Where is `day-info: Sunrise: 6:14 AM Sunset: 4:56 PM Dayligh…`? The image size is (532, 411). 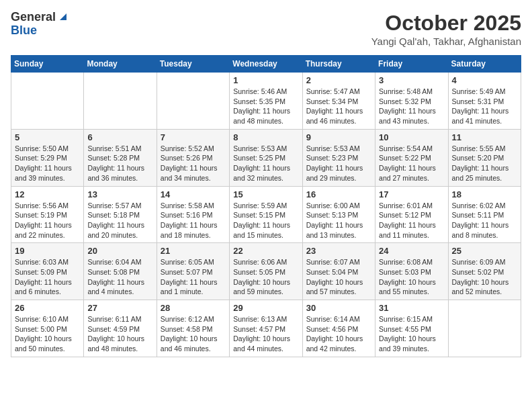 day-info: Sunrise: 6:14 AM Sunset: 4:56 PM Dayligh… is located at coordinates (339, 334).